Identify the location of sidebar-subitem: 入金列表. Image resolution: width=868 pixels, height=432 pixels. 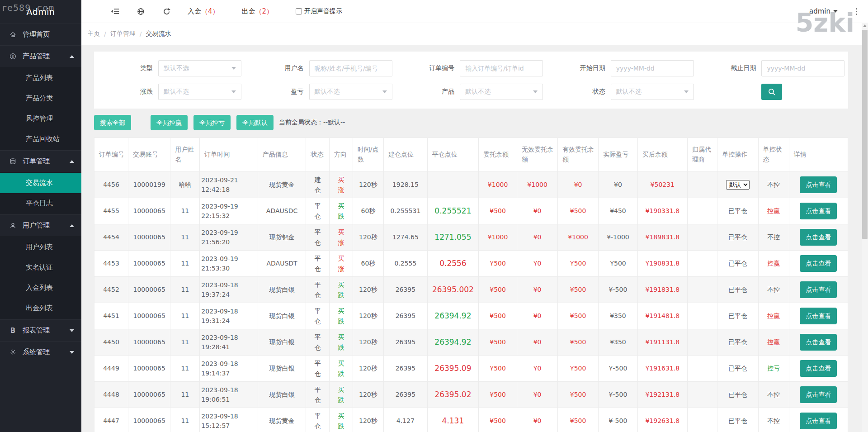
(41, 288).